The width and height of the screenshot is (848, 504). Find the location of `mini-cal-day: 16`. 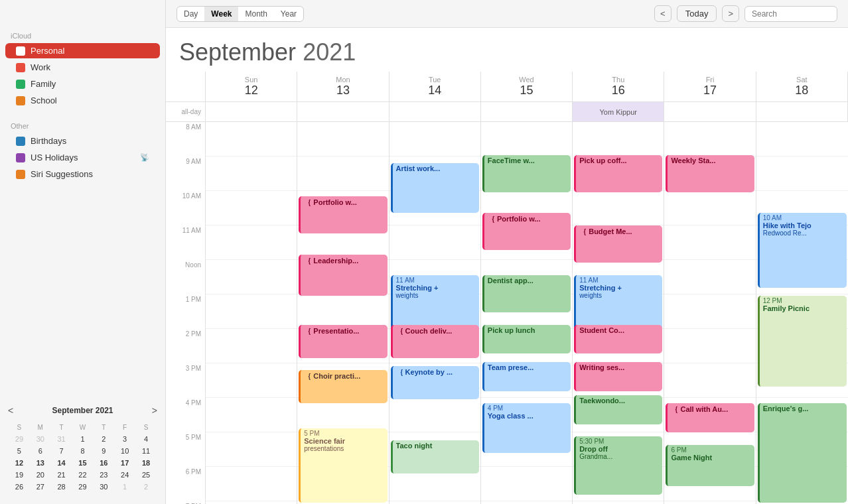

mini-cal-day: 16 is located at coordinates (104, 463).